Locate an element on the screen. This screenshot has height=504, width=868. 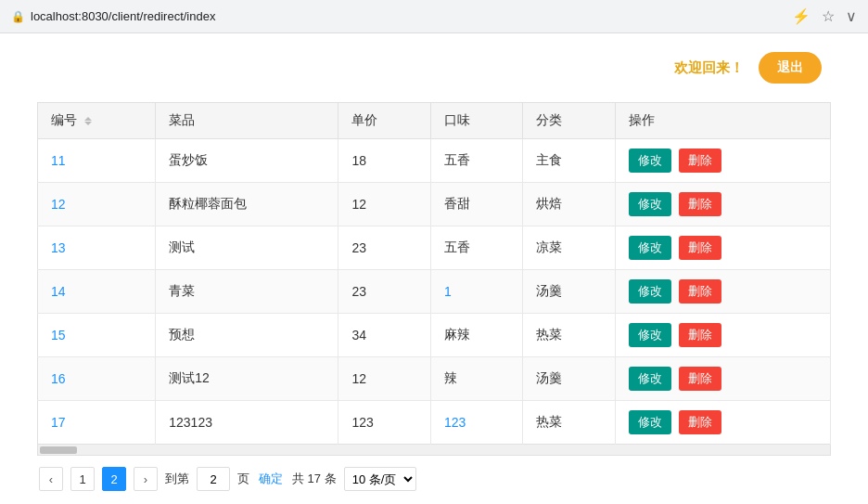
table-row: 11 蛋炒饭 18 五香 主食 修改 删除 is located at coordinates (434, 162).